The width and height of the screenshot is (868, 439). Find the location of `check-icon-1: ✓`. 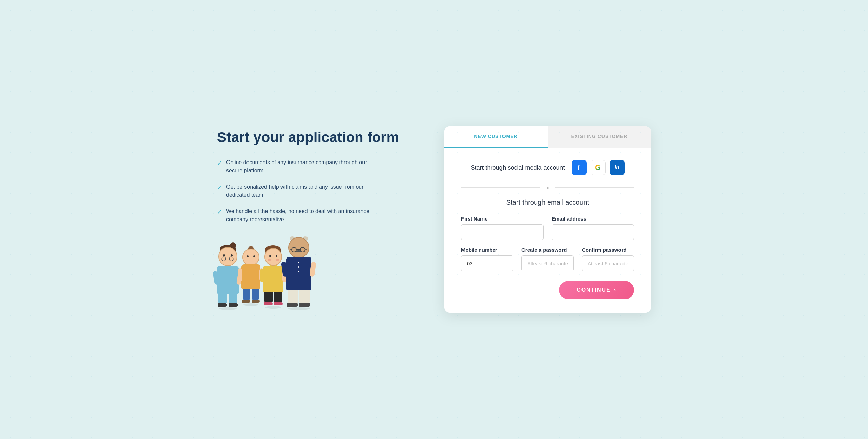

check-icon-1: ✓ is located at coordinates (220, 164).